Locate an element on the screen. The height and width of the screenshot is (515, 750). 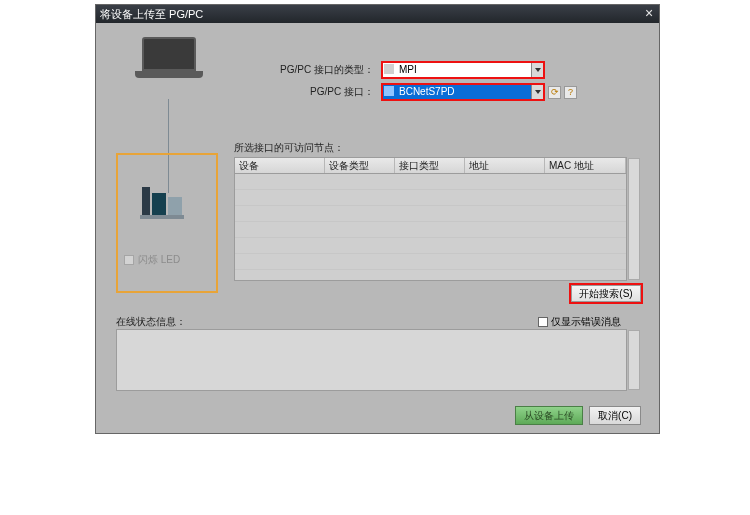
label-interface: PG/PC 接口： is located at coordinates (312, 92).